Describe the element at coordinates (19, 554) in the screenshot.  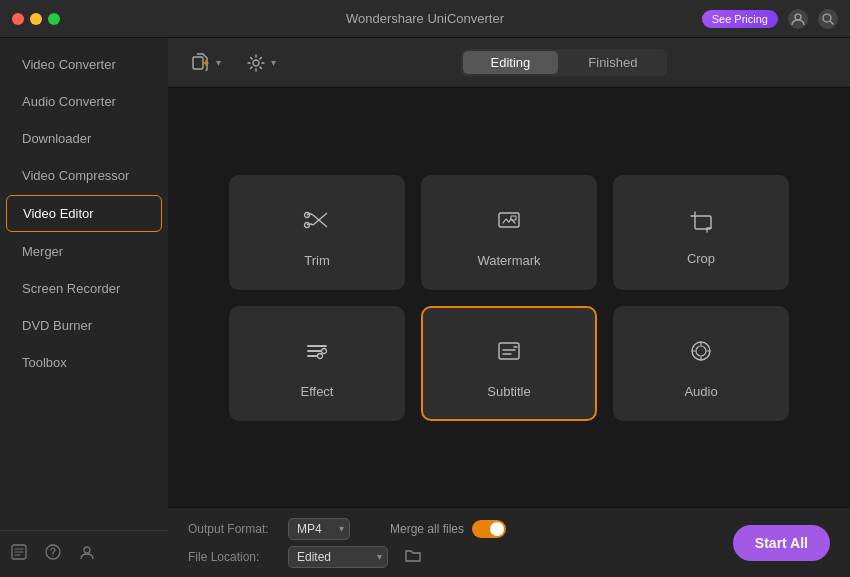
I see `book-icon` at that location.